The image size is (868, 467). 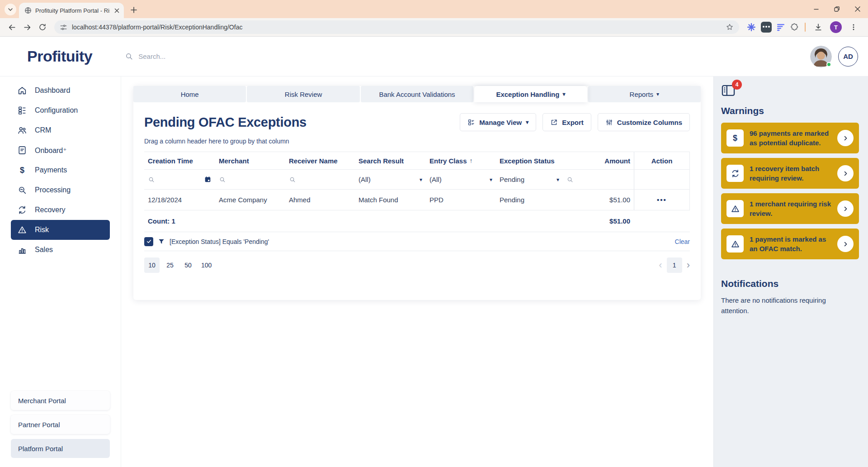 What do you see at coordinates (320, 179) in the screenshot?
I see `filter-receiver-name` at bounding box center [320, 179].